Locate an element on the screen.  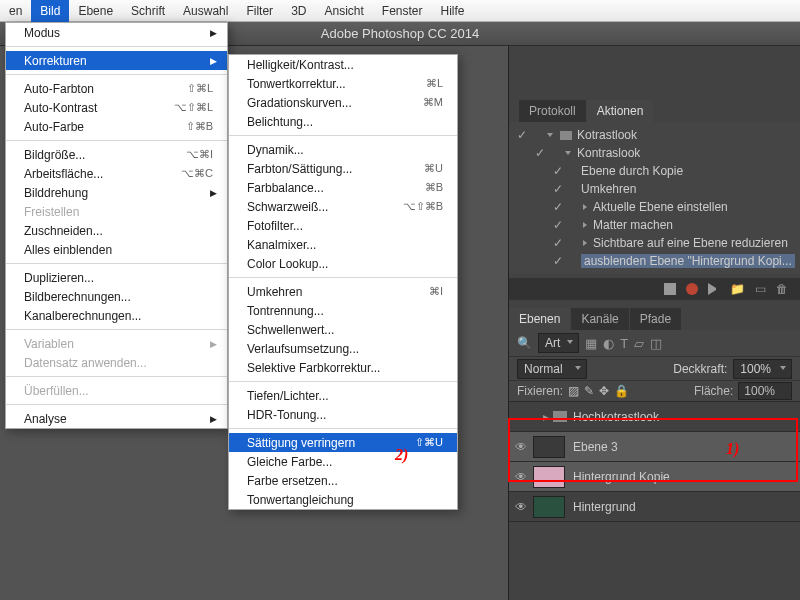
action-row: ✓Kontraslook is located at coordinates (654, 153).